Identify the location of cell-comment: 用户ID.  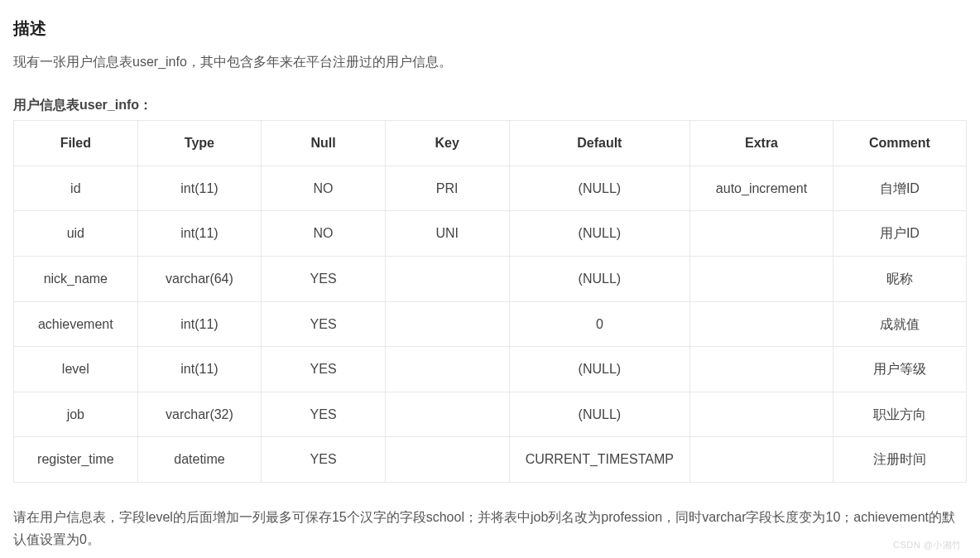
(899, 233).